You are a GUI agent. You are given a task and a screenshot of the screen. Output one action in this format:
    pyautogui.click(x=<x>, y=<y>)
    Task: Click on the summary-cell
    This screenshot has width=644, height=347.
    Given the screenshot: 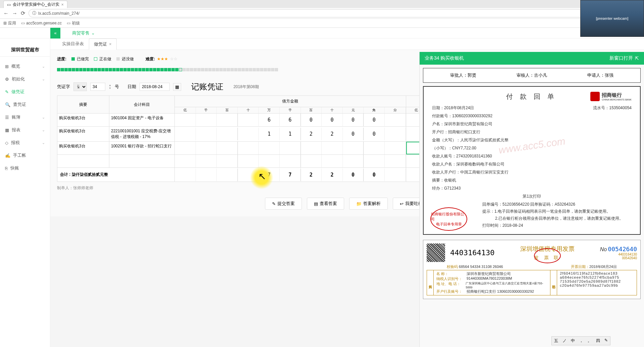 What is the action you would take?
    pyautogui.click(x=83, y=161)
    